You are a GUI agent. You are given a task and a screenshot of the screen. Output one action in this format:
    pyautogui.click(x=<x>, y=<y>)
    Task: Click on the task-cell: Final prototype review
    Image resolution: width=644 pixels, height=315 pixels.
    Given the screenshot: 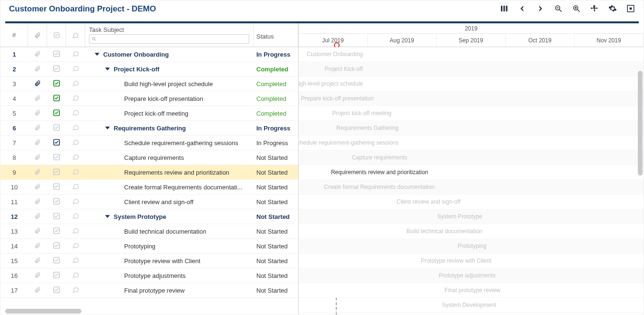 What is the action you would take?
    pyautogui.click(x=169, y=290)
    